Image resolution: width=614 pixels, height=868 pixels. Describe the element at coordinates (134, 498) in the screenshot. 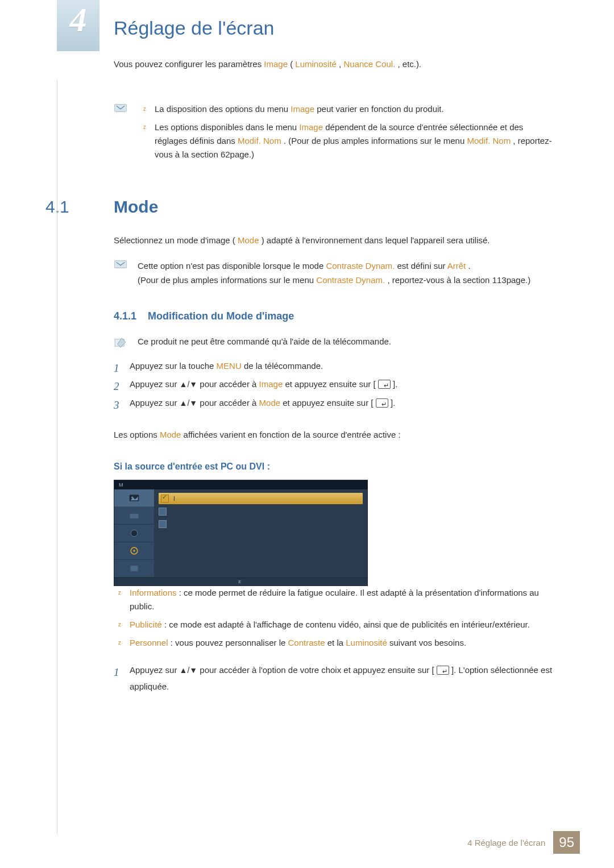

I see `osd-tab-picture` at that location.